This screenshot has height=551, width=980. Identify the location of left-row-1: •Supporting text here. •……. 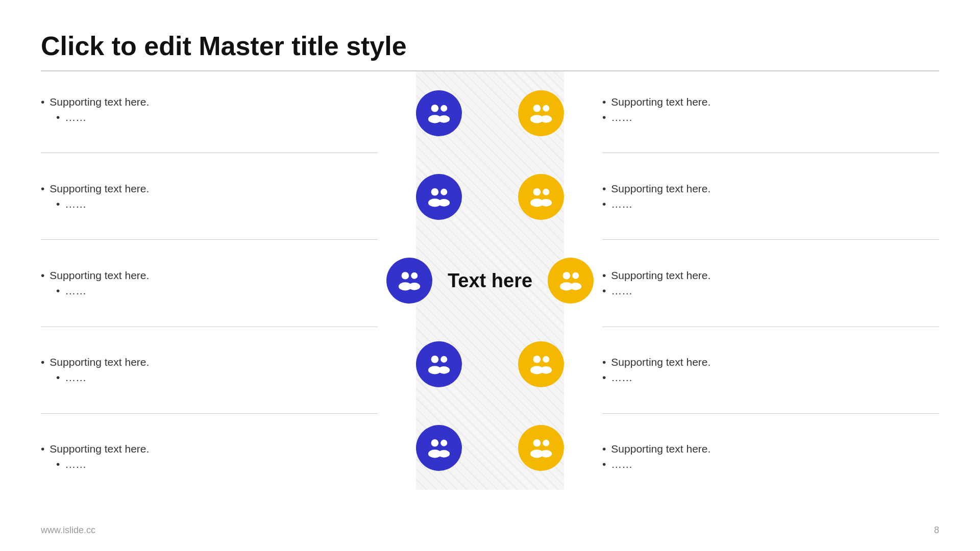
(209, 110).